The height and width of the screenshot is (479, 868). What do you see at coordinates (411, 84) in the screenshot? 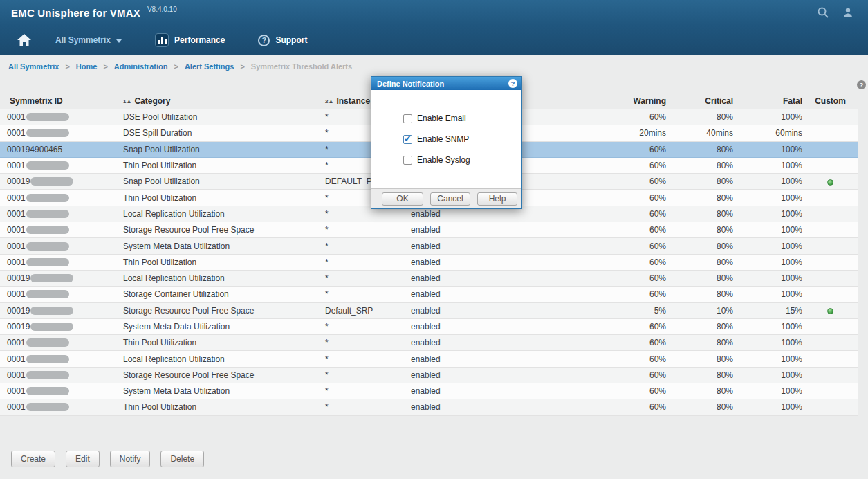
I see `dialog-title: Define Notification` at bounding box center [411, 84].